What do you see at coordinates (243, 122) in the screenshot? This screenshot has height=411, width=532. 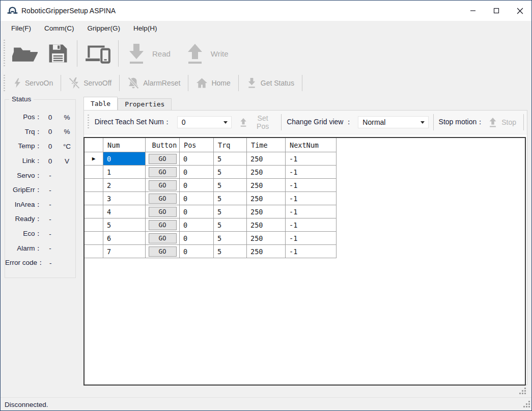 I see `set-pos-upload-icon` at bounding box center [243, 122].